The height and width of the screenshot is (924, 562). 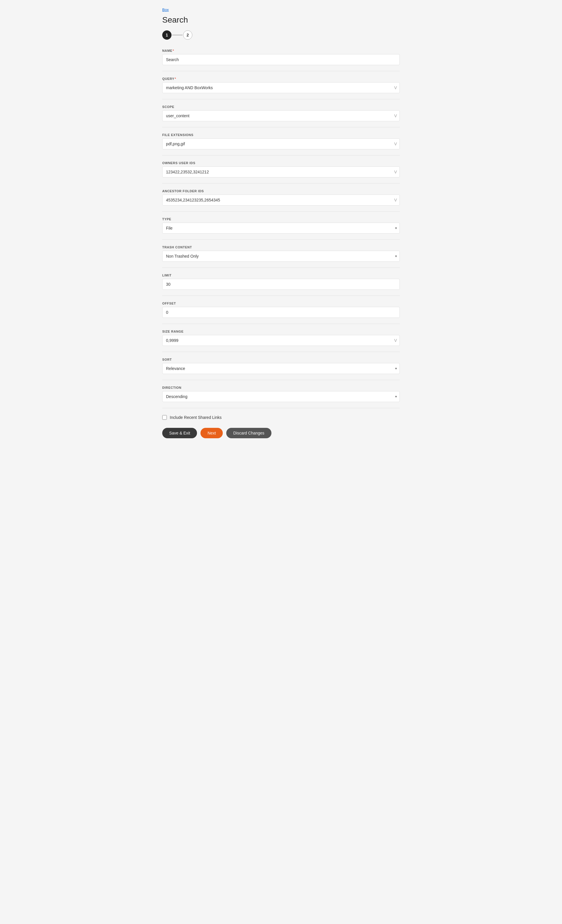 What do you see at coordinates (167, 35) in the screenshot?
I see `step-1-circle: 1` at bounding box center [167, 35].